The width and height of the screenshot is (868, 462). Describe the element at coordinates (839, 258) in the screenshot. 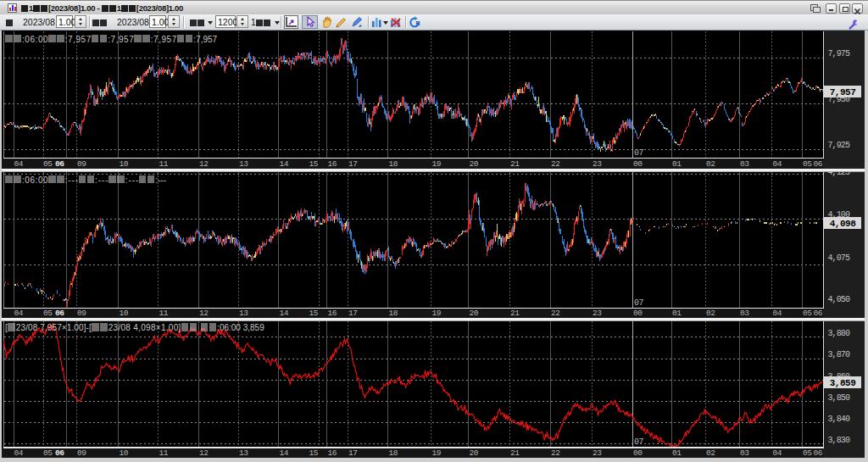

I see `svg-text: 4,075` at that location.